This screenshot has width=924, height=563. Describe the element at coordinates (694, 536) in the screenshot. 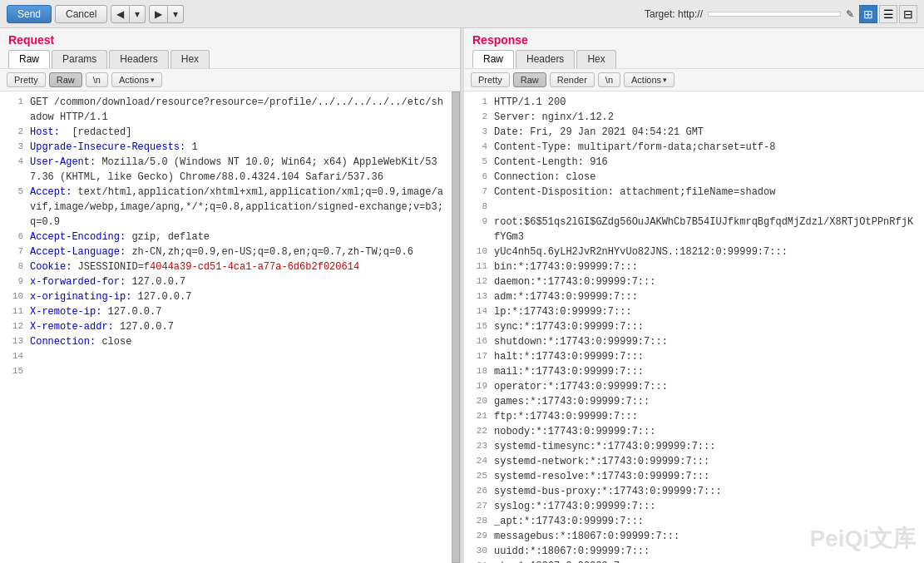

I see `response-line: 29messagebus:*:18067:0:99999:7:::` at that location.